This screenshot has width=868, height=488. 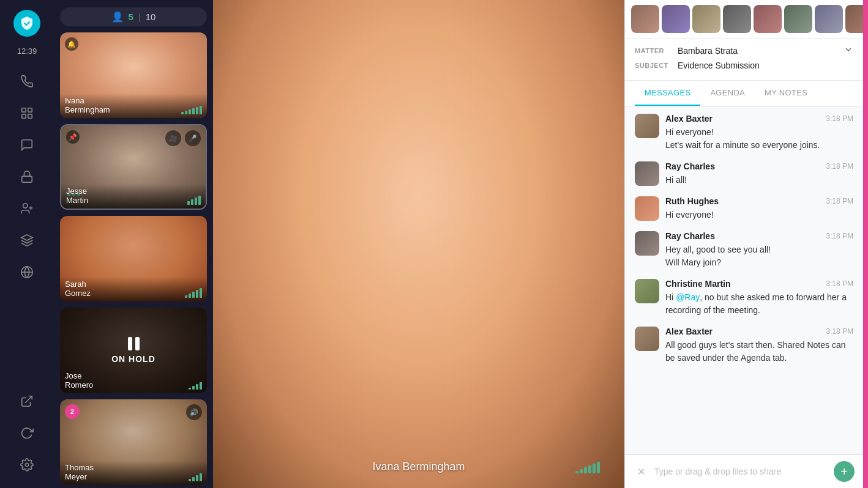 I want to click on message-content-christine: Christine Martin 3:18 PM Hi @Ray, no but…, so click(x=759, y=298).